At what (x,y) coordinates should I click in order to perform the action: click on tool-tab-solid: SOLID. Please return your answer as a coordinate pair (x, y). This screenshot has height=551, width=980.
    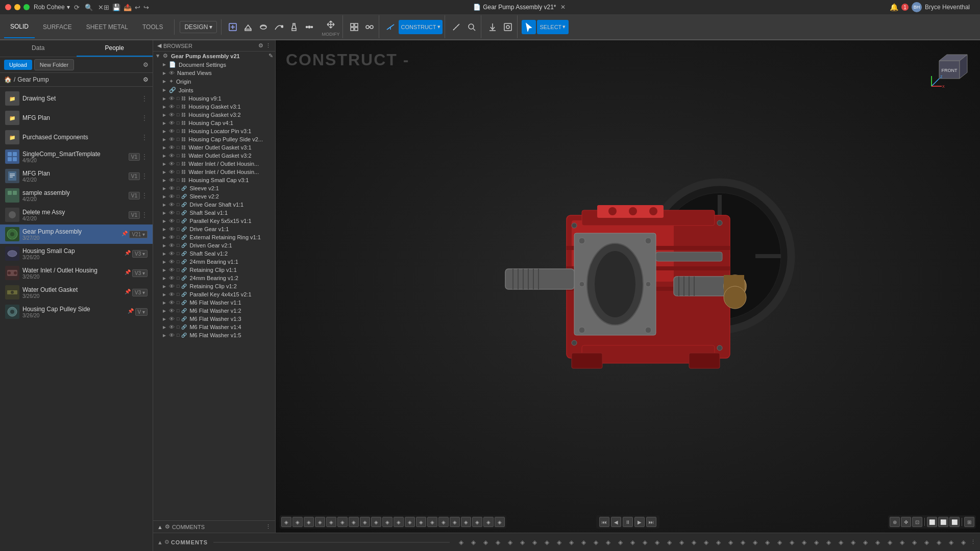
    Looking at the image, I should click on (19, 27).